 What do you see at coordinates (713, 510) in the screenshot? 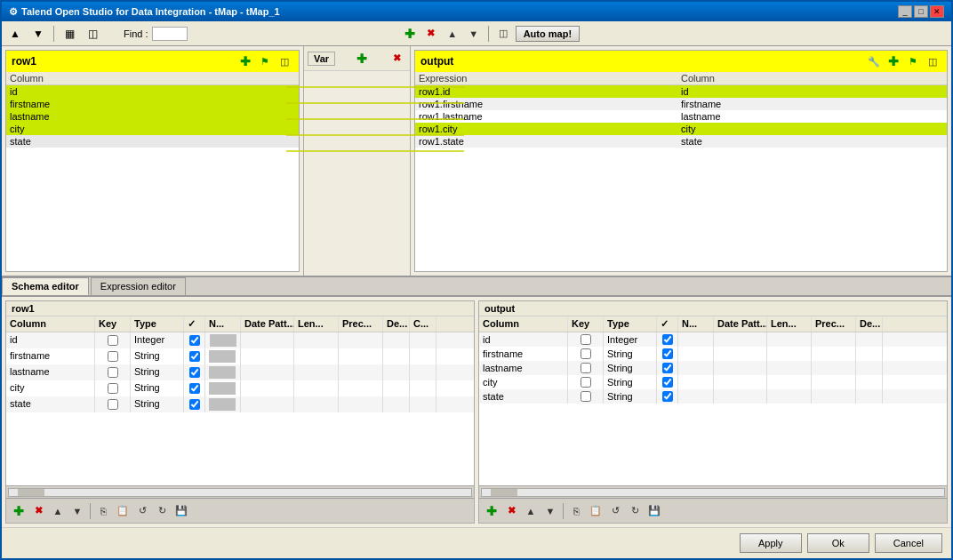
I see `schema-right-toolbar: ✚ ✖ ▲ ▼ ⎘ 📋 ↺ ↻ 💾` at bounding box center [713, 510].